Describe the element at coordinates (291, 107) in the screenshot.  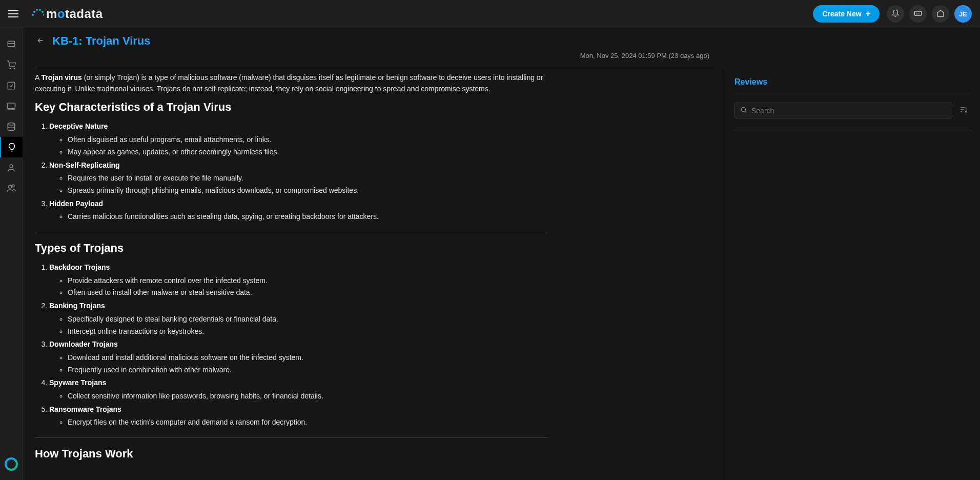
I see `heading-key-characteristics: Key Characteristics of a Trojan Virus` at that location.